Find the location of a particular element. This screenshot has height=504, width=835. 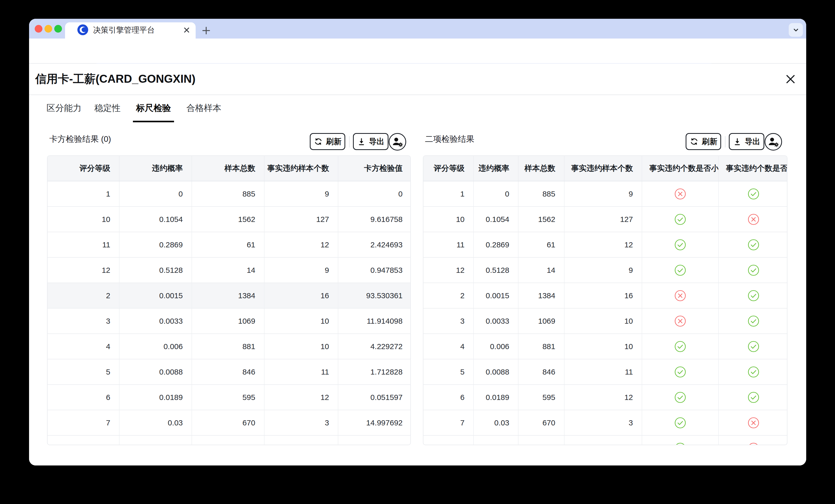

column-header: 评分等级 is located at coordinates (448, 169).